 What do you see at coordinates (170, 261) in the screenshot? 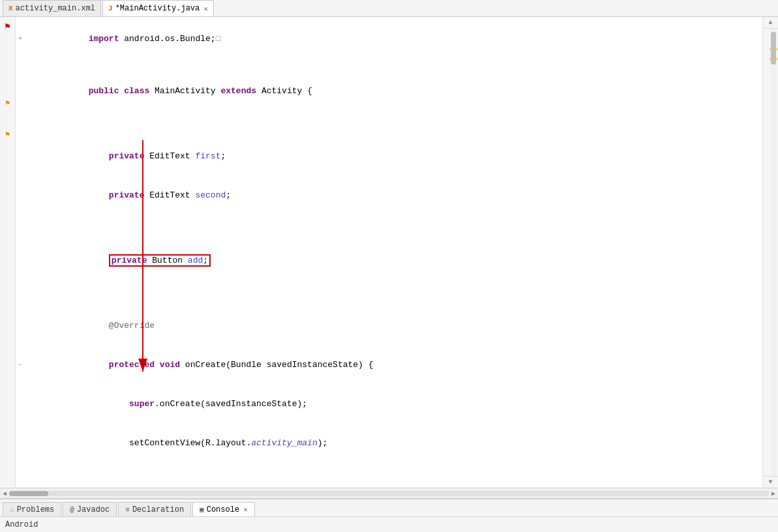
I see `type-button: Button` at bounding box center [170, 261].